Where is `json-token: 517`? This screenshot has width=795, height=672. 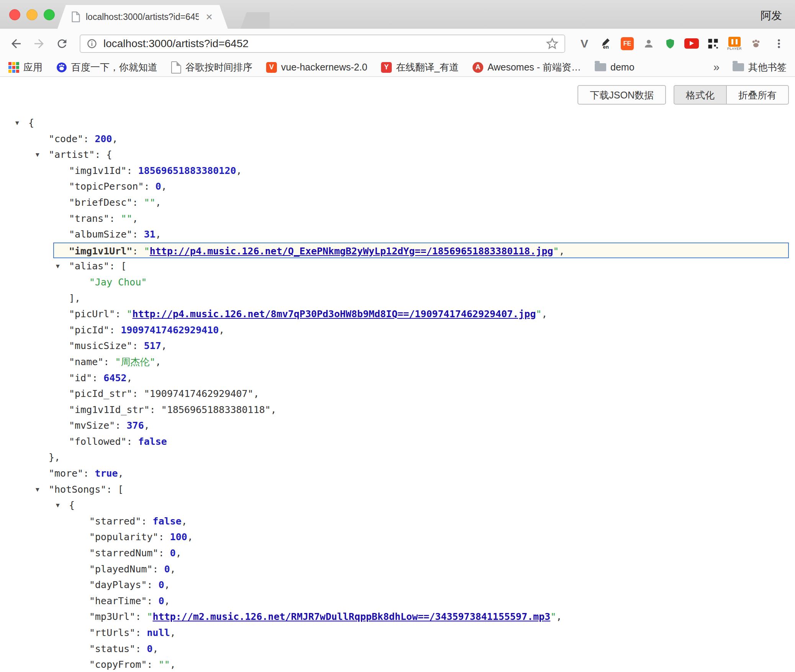
json-token: 517 is located at coordinates (152, 346).